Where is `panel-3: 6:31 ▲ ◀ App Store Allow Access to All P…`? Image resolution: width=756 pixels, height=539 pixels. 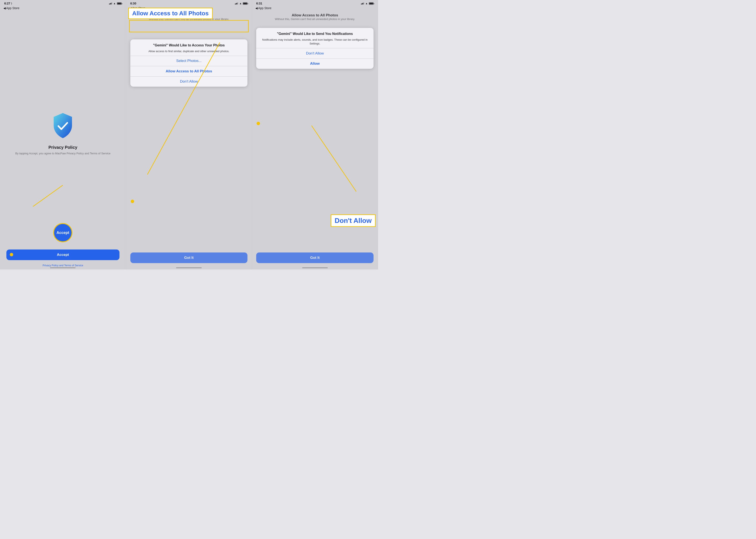 panel-3: 6:31 ▲ ◀ App Store Allow Access to All P… is located at coordinates (315, 135).